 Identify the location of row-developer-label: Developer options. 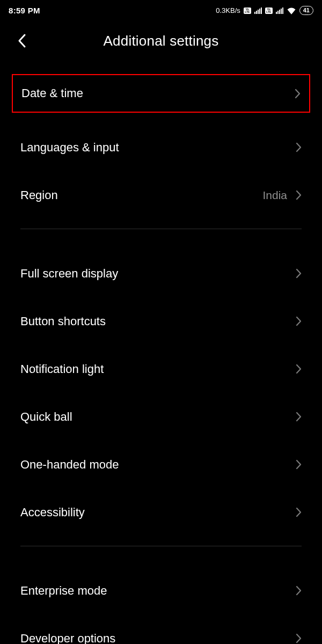
(68, 638).